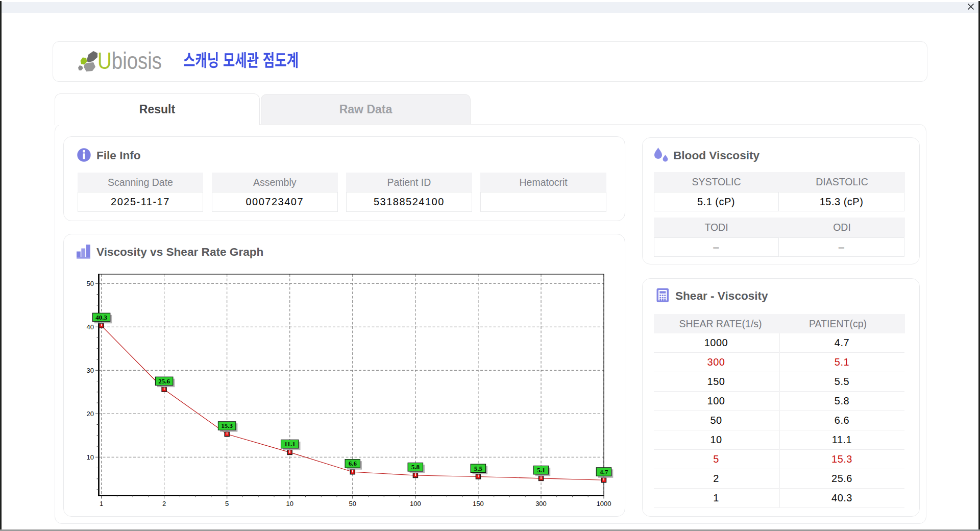 The width and height of the screenshot is (980, 531). Describe the element at coordinates (90, 327) in the screenshot. I see `svg-text: 40` at that location.